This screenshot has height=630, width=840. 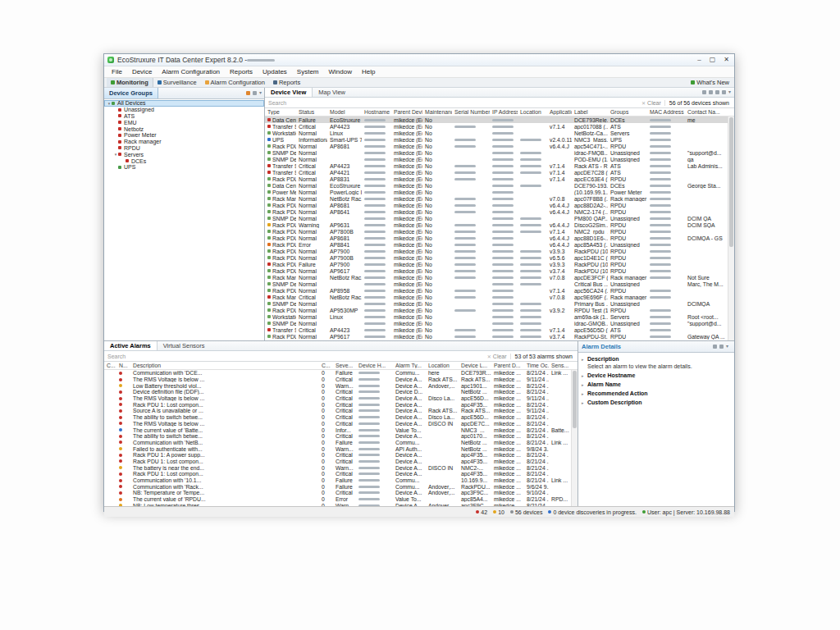 What do you see at coordinates (656, 384) in the screenshot?
I see `details-section-header: ▸Alarm Name` at bounding box center [656, 384].